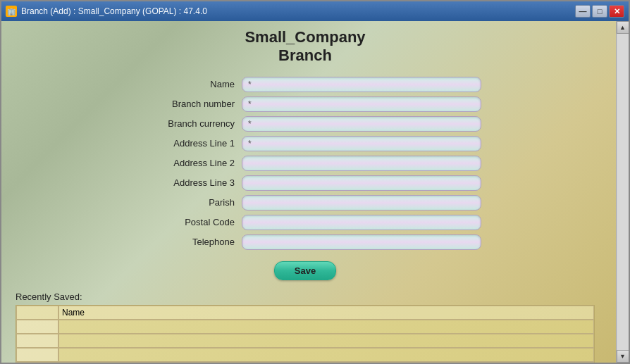 The height and width of the screenshot is (364, 630). I want to click on label-address1: Address Line 1, so click(185, 144).